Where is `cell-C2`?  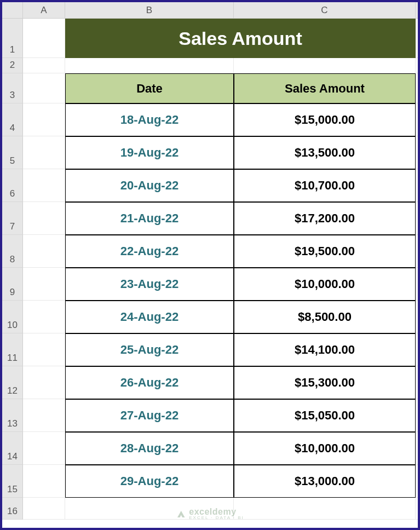 cell-C2 is located at coordinates (325, 66).